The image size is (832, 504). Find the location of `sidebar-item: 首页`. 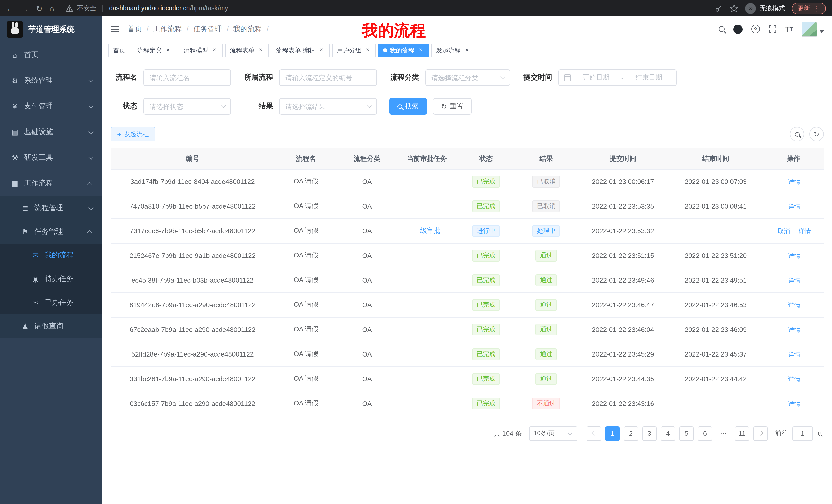

sidebar-item: 首页 is located at coordinates (51, 55).